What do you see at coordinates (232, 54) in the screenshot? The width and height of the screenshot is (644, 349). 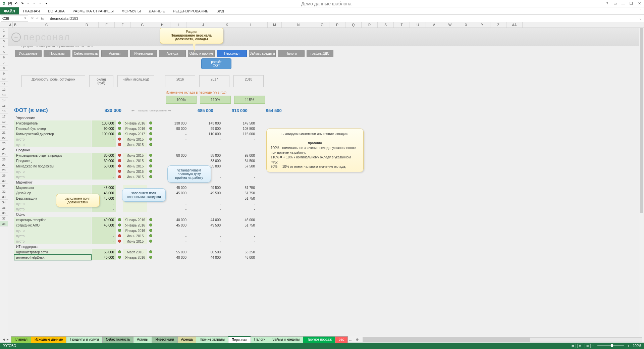 I see `nav-button: Персонал` at bounding box center [232, 54].